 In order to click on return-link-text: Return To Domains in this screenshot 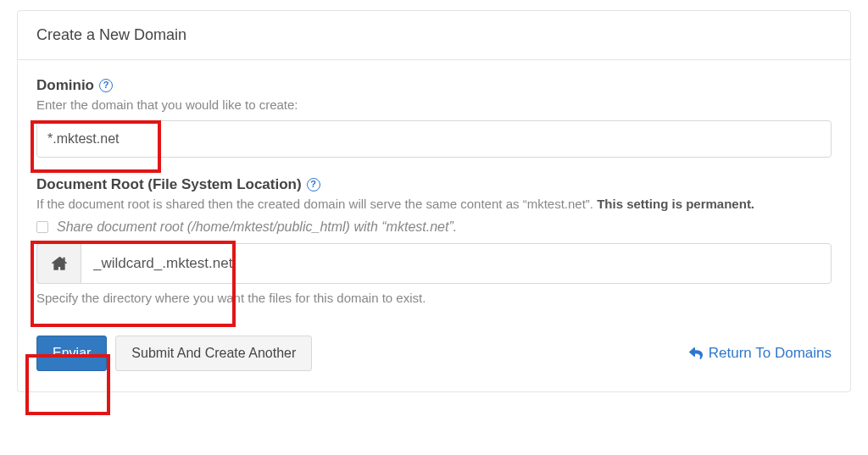, I will do `click(770, 353)`.